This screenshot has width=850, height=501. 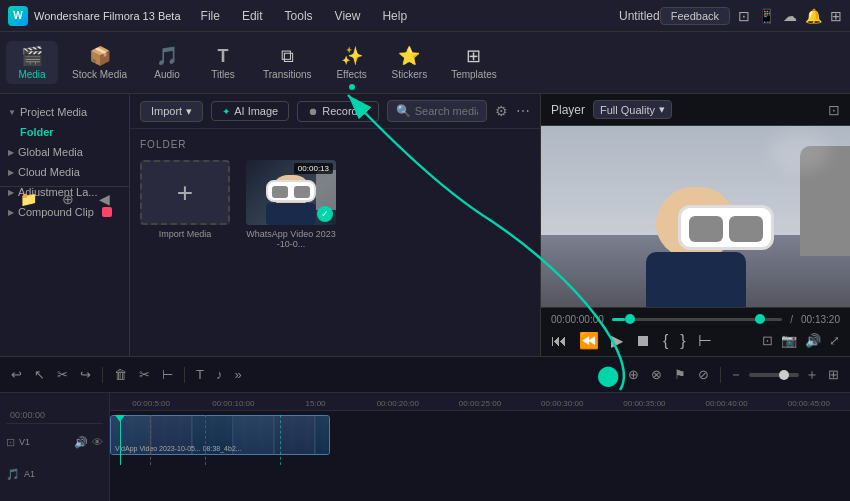 What do you see at coordinates (144, 374) in the screenshot?
I see `tl-cut-icon: ✂` at bounding box center [144, 374].